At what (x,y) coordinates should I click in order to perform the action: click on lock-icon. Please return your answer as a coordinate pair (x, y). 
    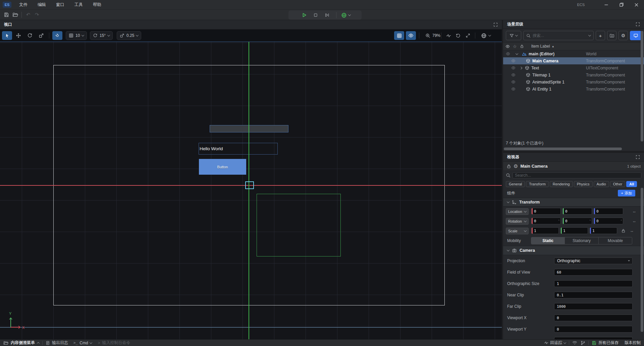
    Looking at the image, I should click on (509, 166).